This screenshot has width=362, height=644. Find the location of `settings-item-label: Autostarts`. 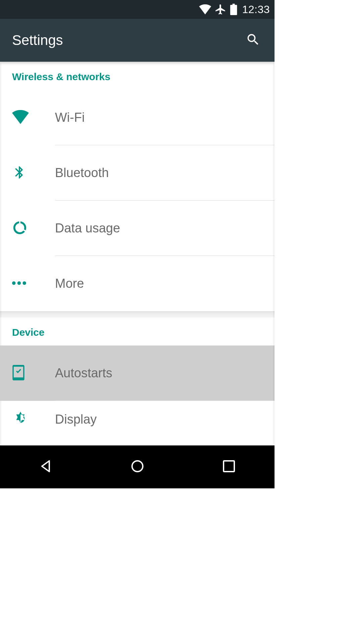

settings-item-label: Autostarts is located at coordinates (84, 373).